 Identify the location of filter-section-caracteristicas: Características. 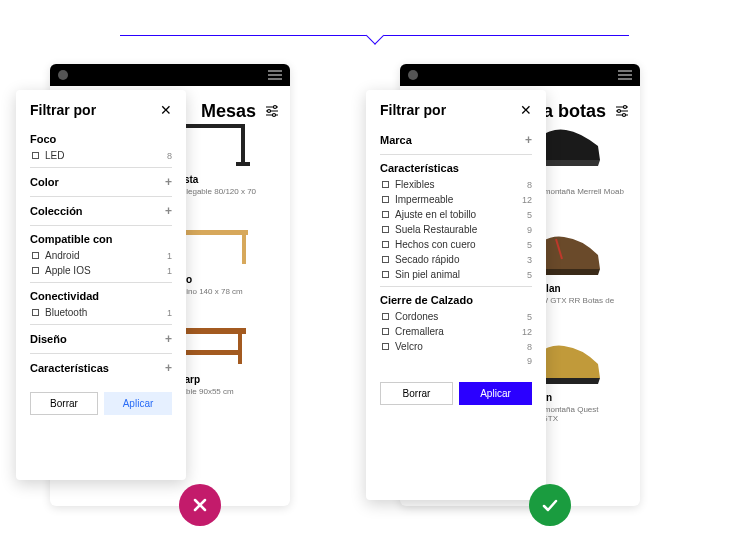
(456, 168).